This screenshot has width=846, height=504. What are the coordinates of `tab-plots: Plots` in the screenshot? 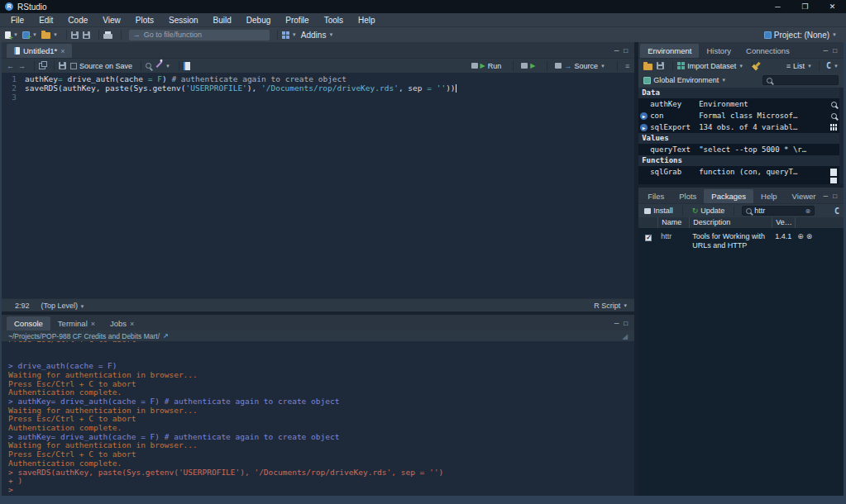 It's located at (688, 197).